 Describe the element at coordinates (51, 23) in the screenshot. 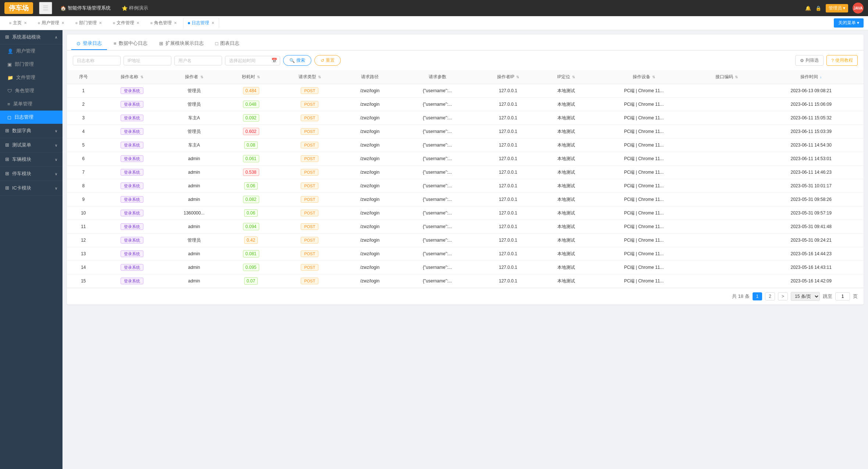

I see `page-tab-user: 用户管理 ✕` at that location.